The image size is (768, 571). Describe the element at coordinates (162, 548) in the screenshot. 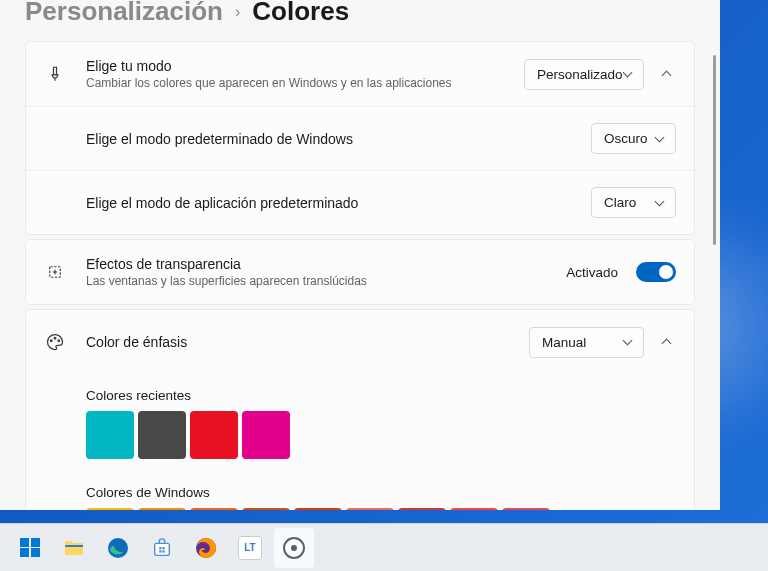

I see `store-icon` at that location.